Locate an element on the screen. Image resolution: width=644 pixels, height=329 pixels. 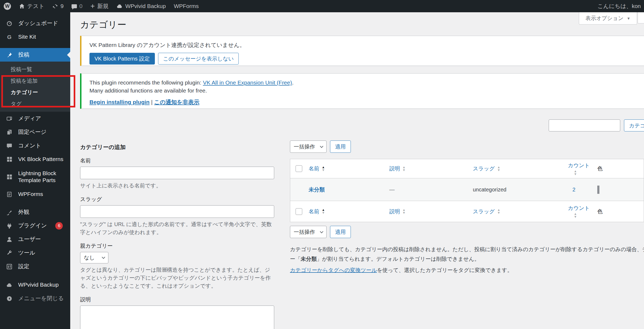
sidebar-item-settings: 設定 is located at coordinates (35, 267).